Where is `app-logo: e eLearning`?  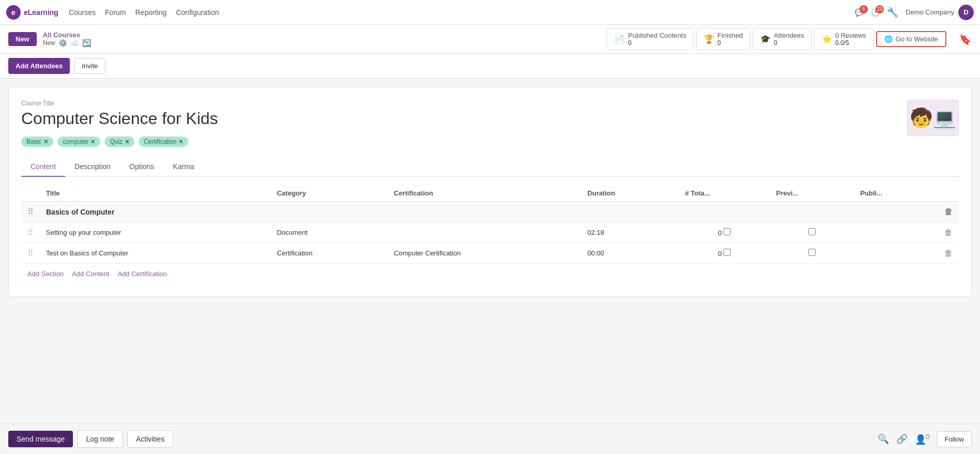
app-logo: e eLearning is located at coordinates (32, 12).